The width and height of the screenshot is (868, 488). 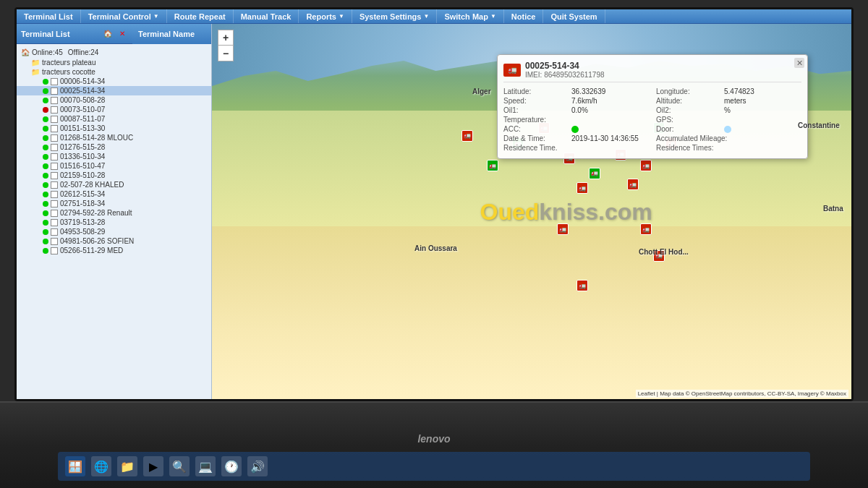 I want to click on terminal-label-3: 00073-510-07, so click(x=82, y=110).